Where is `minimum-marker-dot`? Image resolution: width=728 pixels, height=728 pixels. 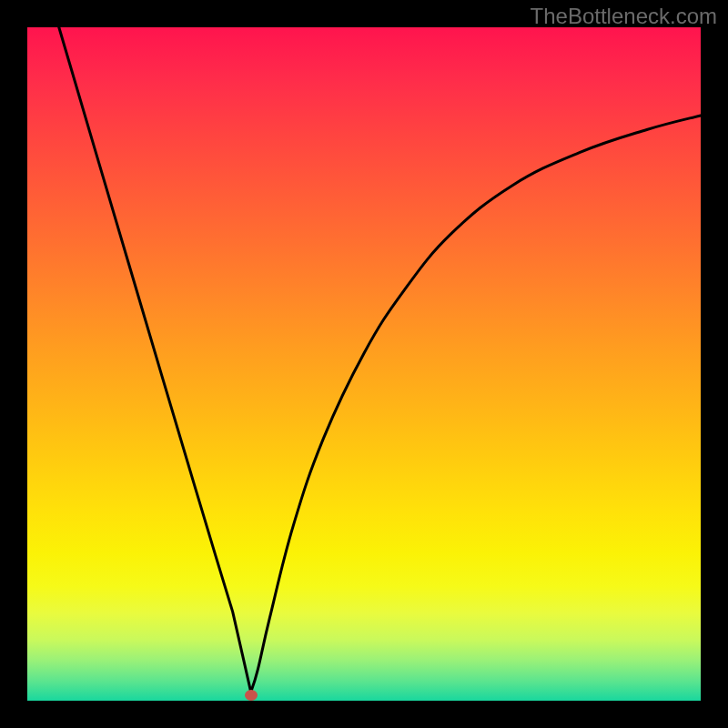 minimum-marker-dot is located at coordinates (251, 695).